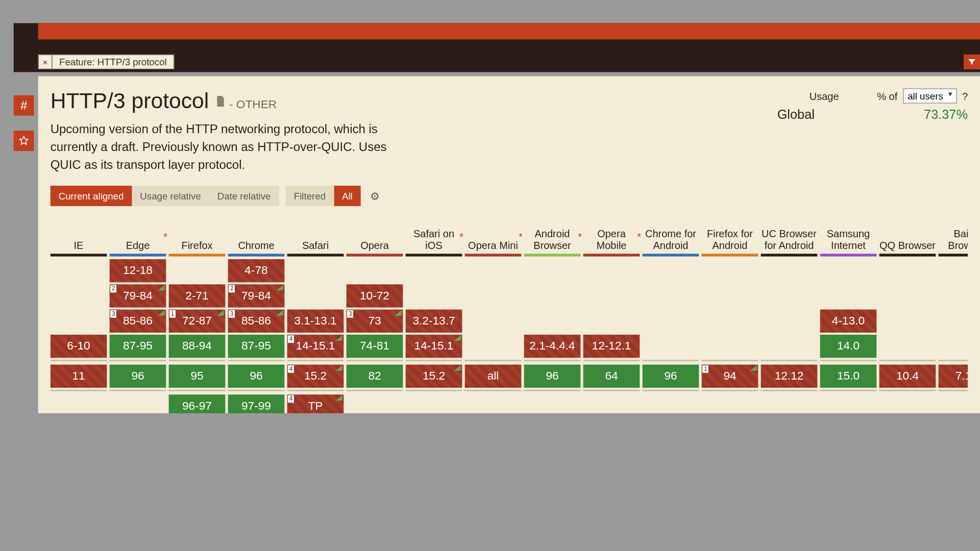  What do you see at coordinates (375, 346) in the screenshot?
I see `version-cell: 74-81` at bounding box center [375, 346].